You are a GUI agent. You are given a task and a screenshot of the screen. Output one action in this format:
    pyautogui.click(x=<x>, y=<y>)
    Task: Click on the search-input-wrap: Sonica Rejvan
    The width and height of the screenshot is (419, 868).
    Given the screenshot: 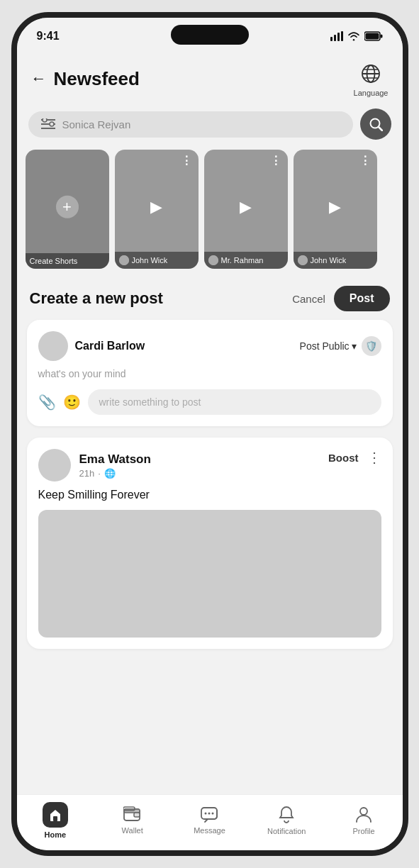 What is the action you would take?
    pyautogui.click(x=191, y=125)
    